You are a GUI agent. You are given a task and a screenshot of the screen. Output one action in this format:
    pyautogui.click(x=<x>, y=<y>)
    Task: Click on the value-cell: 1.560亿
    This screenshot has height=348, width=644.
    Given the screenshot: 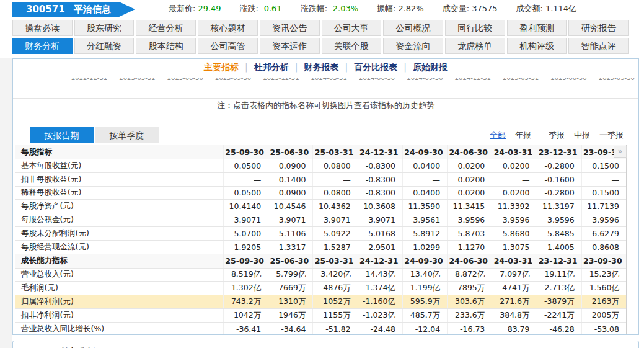 What is the action you would take?
    pyautogui.click(x=604, y=288)
    